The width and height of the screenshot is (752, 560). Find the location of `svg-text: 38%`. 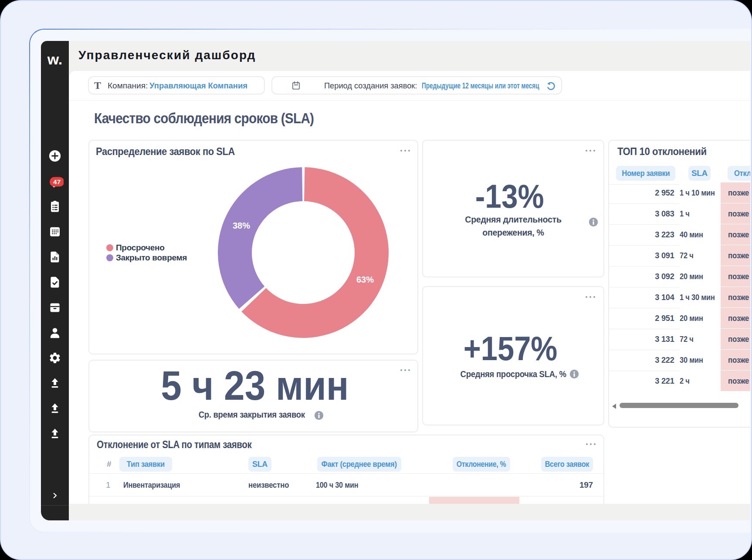

svg-text: 38% is located at coordinates (241, 226).